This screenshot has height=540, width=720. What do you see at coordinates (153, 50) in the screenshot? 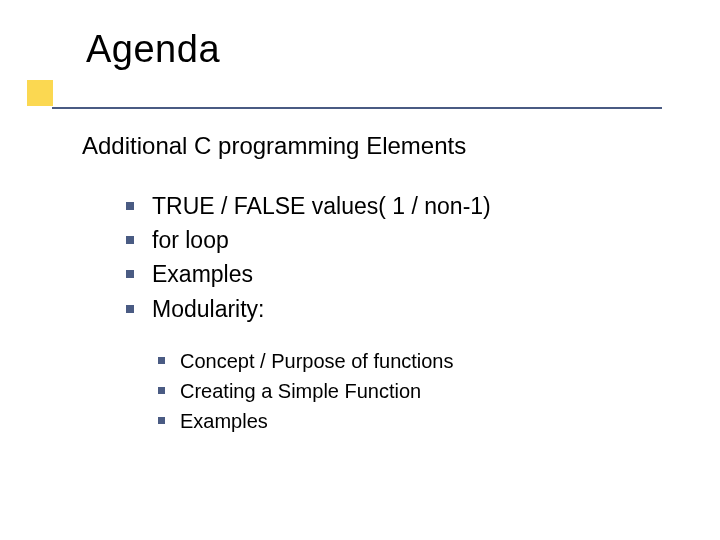
I see `title-block: Agenda` at bounding box center [153, 50].